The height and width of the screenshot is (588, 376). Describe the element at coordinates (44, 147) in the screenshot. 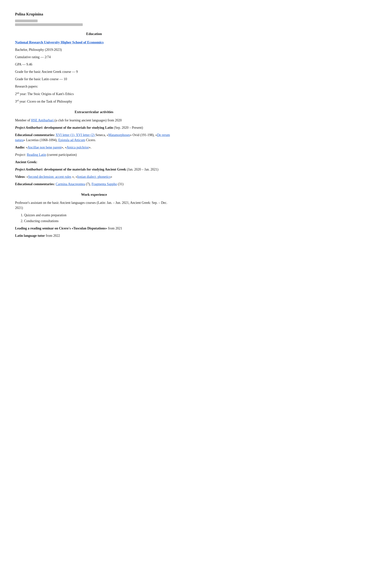

I see `ancillae-link: Ancillae non bene parent` at that location.